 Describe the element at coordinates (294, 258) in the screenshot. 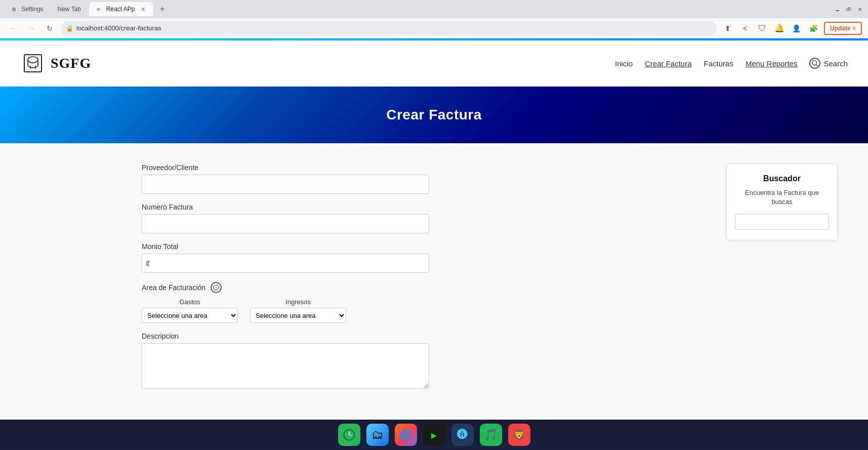

I see `monto-total-group: Monto Total ₡` at that location.